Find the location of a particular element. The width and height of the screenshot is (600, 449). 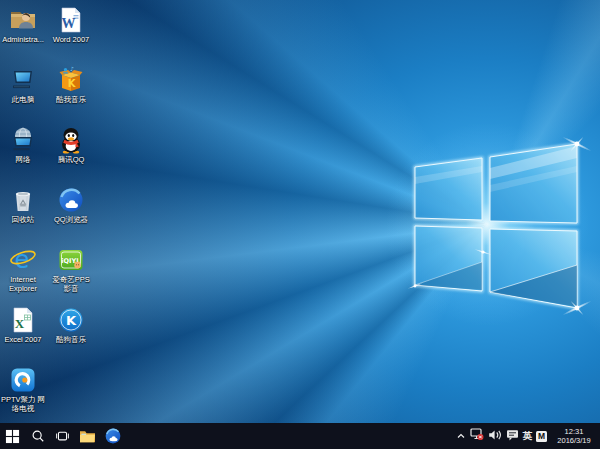

monitor-red-x-icon is located at coordinates (477, 436).